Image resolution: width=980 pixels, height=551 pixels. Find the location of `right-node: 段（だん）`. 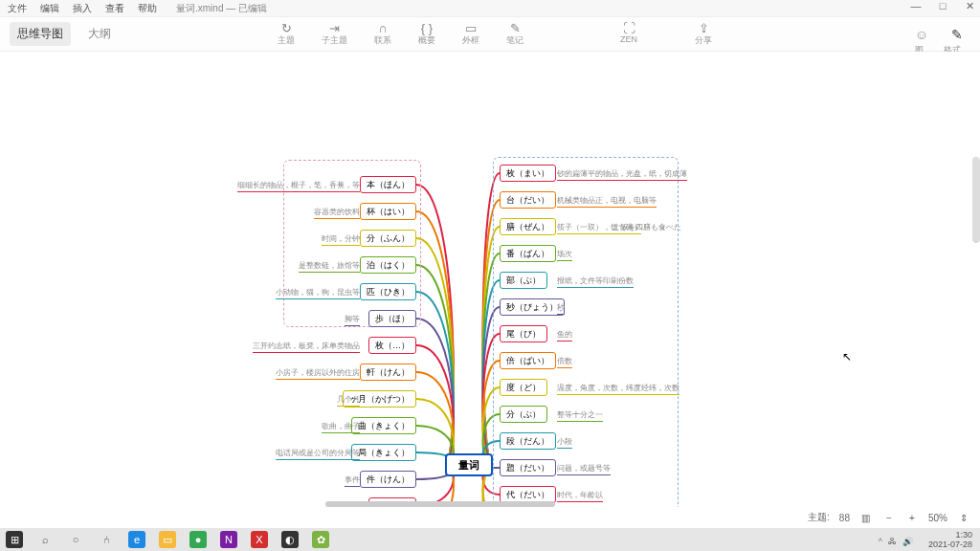

right-node: 段（だん） is located at coordinates (528, 441).